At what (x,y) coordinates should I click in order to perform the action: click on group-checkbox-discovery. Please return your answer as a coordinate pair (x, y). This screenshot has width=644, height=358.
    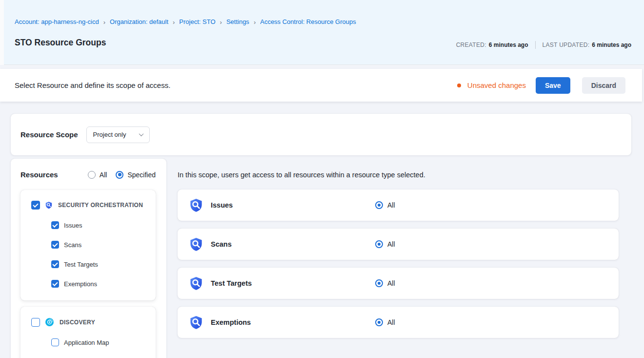
    Looking at the image, I should click on (36, 322).